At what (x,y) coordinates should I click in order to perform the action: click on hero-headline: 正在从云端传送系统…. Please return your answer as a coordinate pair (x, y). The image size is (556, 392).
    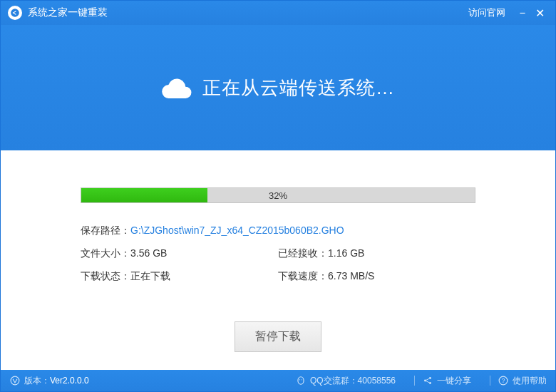
    Looking at the image, I should click on (299, 88).